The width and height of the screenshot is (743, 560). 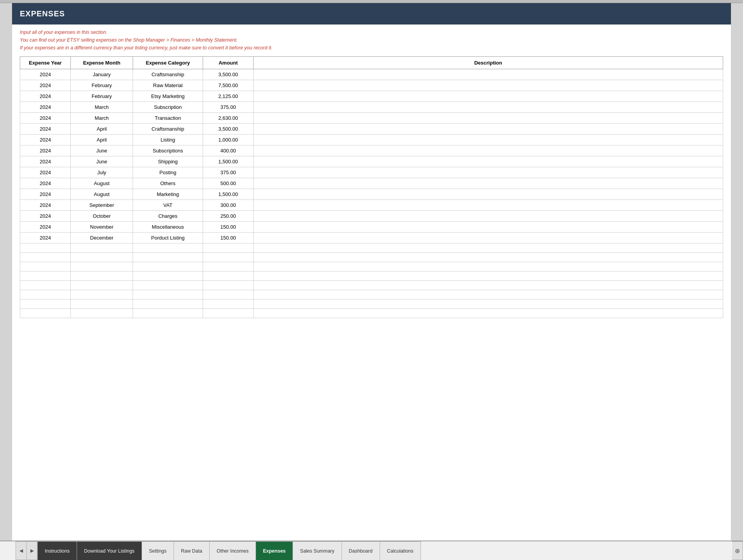 What do you see at coordinates (228, 205) in the screenshot?
I see `cell-amount: 300.00` at bounding box center [228, 205].